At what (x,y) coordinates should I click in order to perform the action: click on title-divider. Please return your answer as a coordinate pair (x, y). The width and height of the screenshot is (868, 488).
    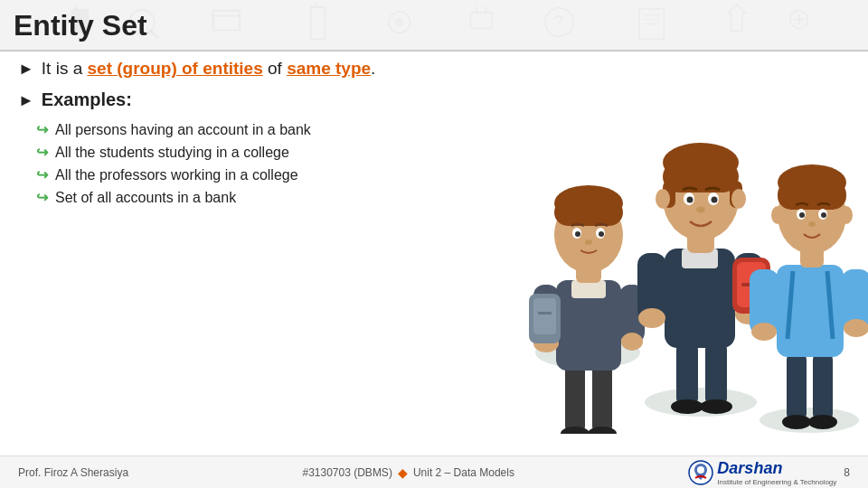
    Looking at the image, I should click on (434, 51).